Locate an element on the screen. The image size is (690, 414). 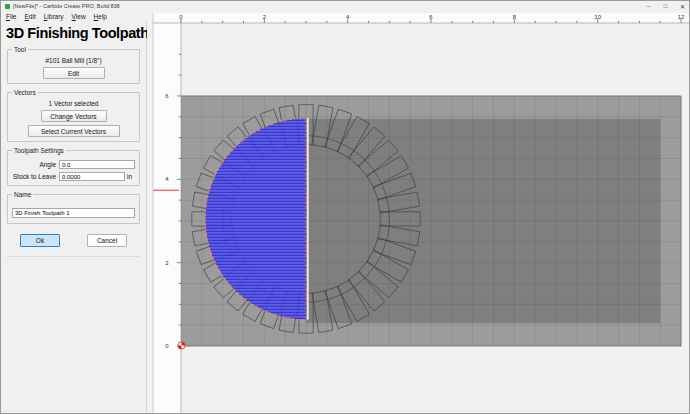
ruler-top is located at coordinates (422, 18).